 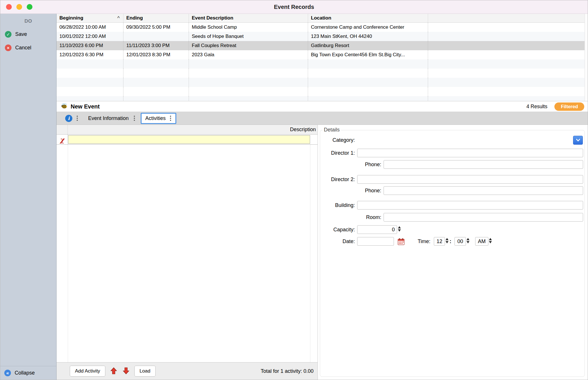 What do you see at coordinates (439, 241) in the screenshot?
I see `time-hour-input: 12` at bounding box center [439, 241].